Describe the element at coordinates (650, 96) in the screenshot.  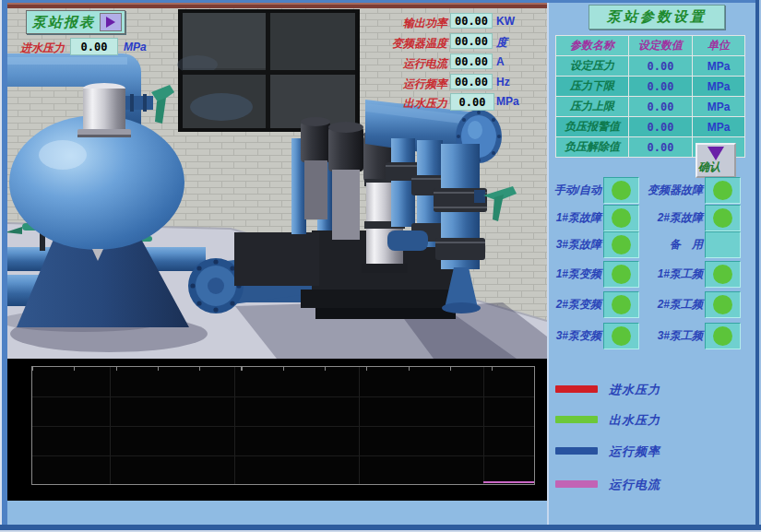
I see `parameter-table: 参数名称 设定数值 单位 设定压力 0.00 MPa 压力下限 0.00 MPa…` at that location.